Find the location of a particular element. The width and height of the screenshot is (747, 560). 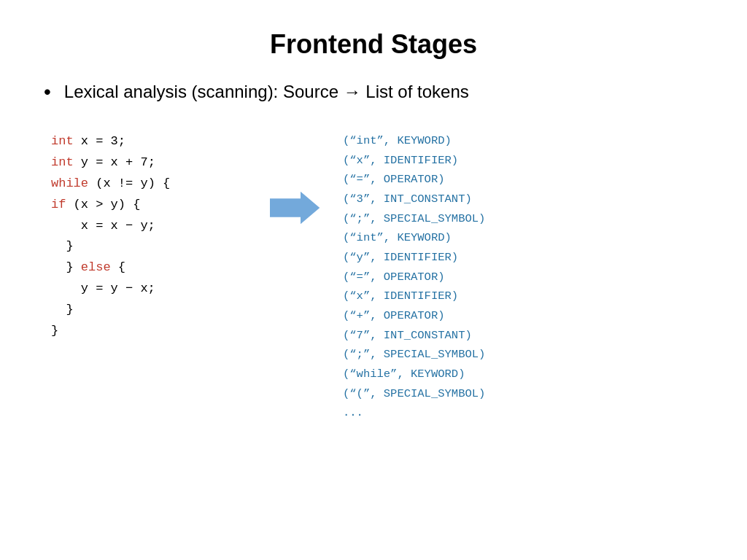

token-line-9: (“x”, IDENTIFIER) is located at coordinates (414, 296).